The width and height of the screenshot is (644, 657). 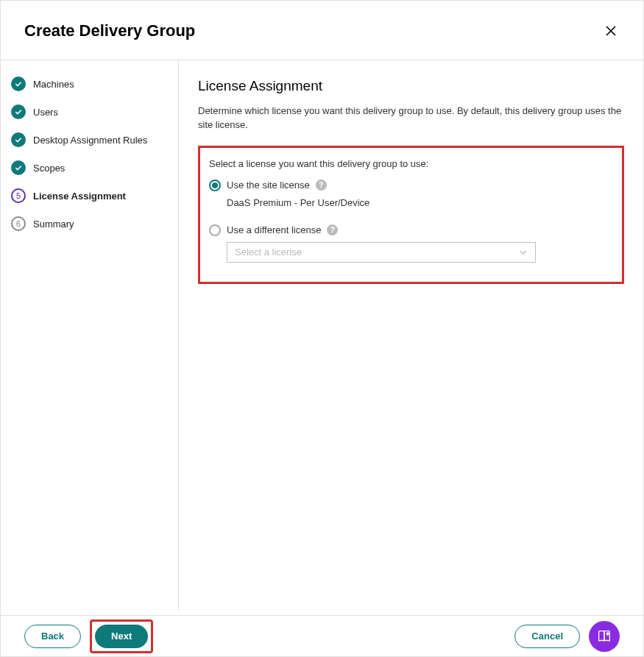 What do you see at coordinates (411, 118) in the screenshot?
I see `page-description: Determine which license you want this de…` at bounding box center [411, 118].